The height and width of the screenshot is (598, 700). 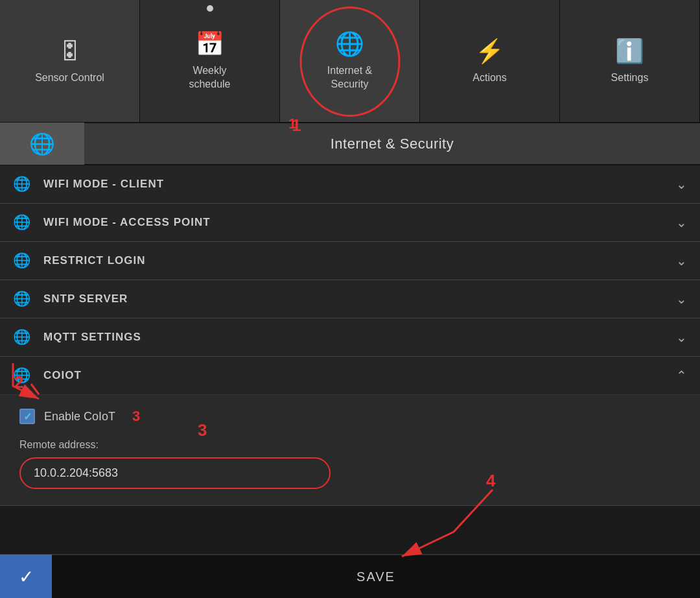 I want to click on save-button: SAVE, so click(x=376, y=577).